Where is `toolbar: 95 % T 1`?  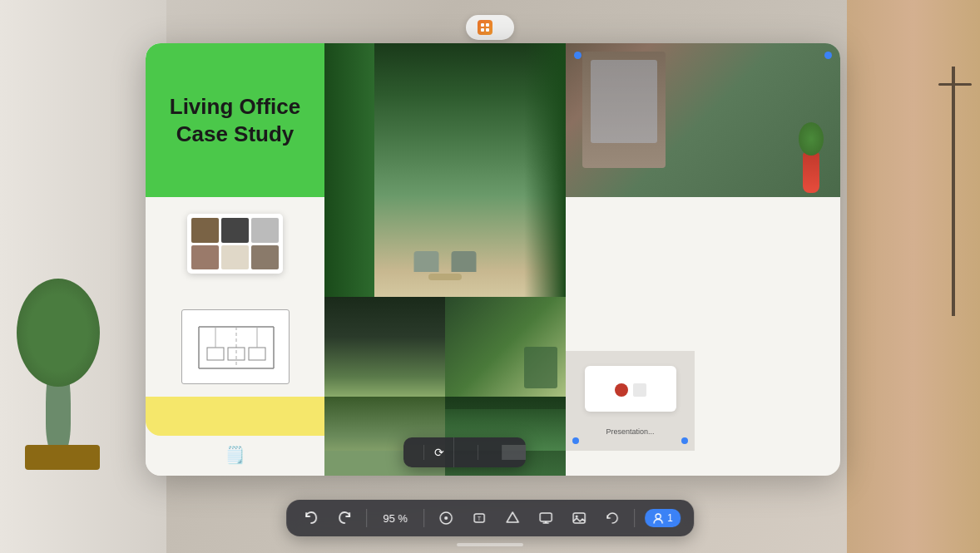
toolbar: 95 % T 1 is located at coordinates (490, 518).